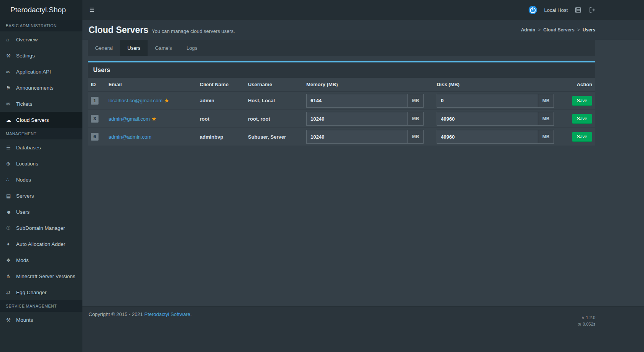 Image resolution: width=644 pixels, height=352 pixels. What do you see at coordinates (363, 329) in the screenshot?
I see `footer: Copyright © 2015 - 2021 Pterodactyl Soft…` at bounding box center [363, 329].